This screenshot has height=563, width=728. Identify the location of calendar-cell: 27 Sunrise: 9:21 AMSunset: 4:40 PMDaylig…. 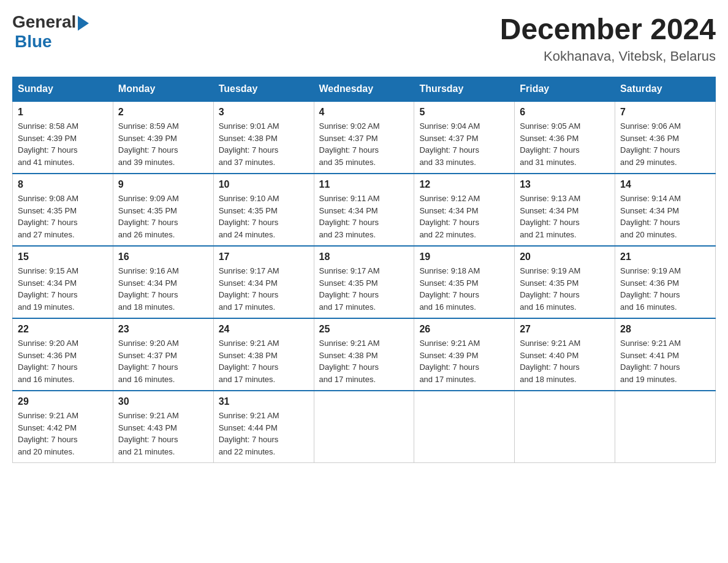
(565, 354).